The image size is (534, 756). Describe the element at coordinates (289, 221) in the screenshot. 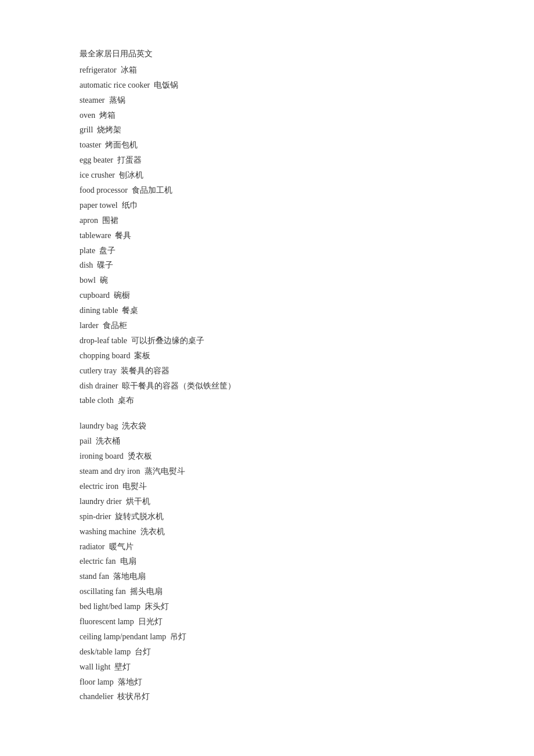

I see `list-item: apron 围裙` at that location.